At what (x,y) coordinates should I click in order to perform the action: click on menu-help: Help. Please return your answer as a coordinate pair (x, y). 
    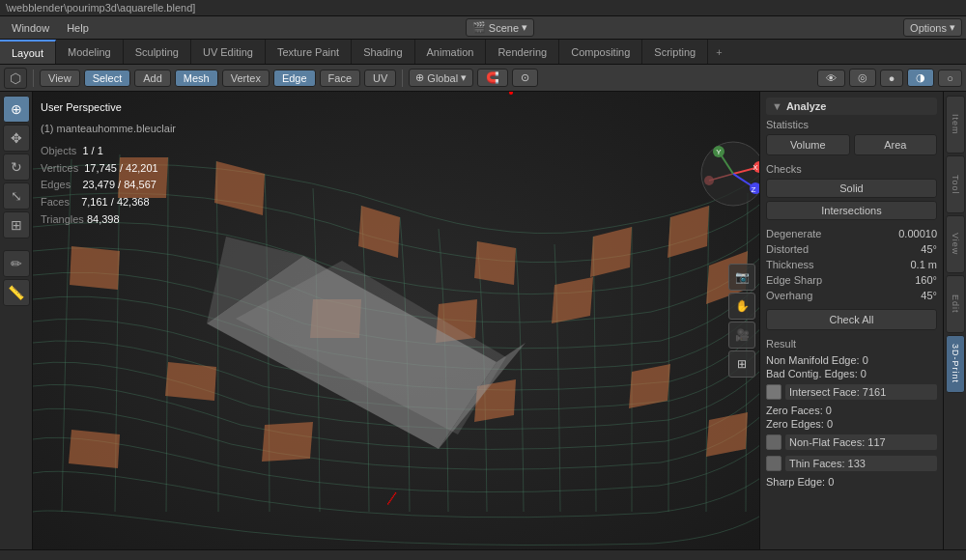
    Looking at the image, I should click on (77, 28).